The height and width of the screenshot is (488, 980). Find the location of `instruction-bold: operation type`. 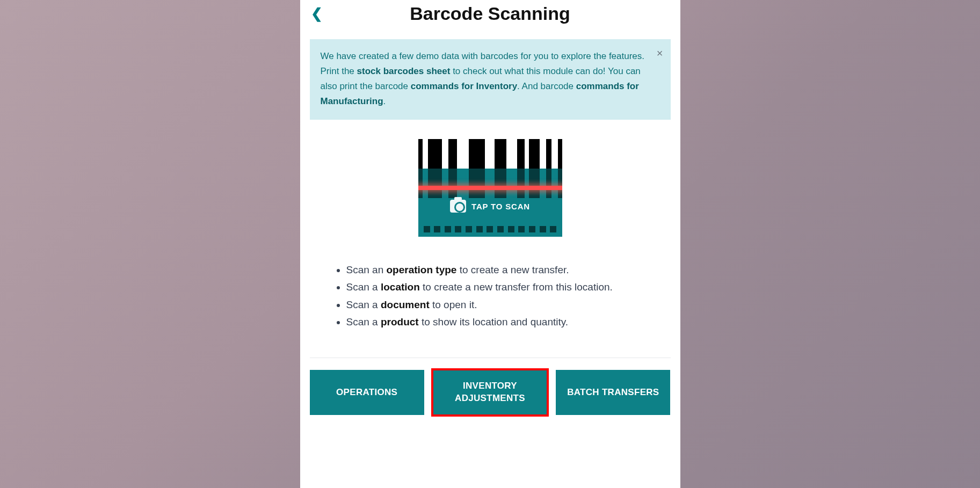

instruction-bold: operation type is located at coordinates (422, 270).